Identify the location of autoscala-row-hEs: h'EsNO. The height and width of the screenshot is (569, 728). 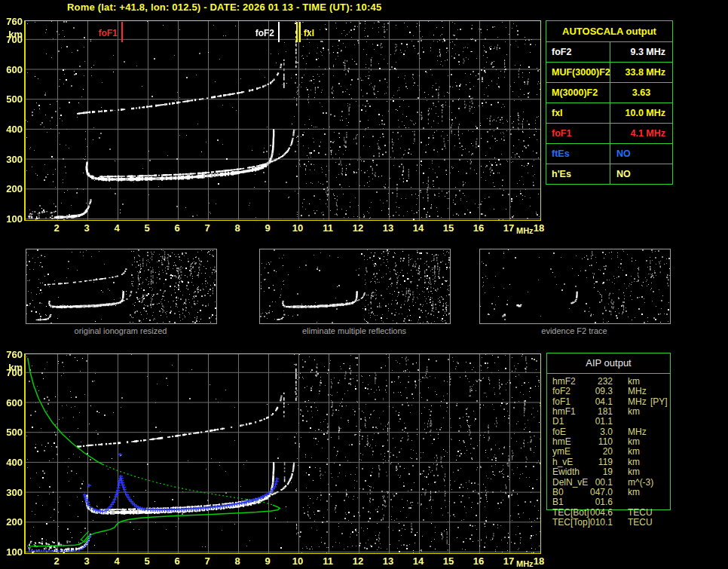
(609, 174).